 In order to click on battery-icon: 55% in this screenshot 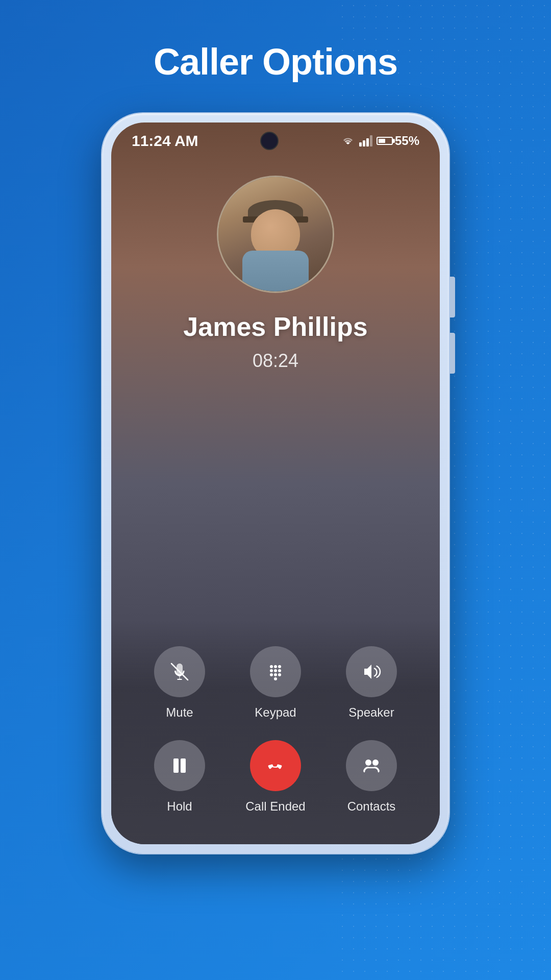, I will do `click(398, 141)`.